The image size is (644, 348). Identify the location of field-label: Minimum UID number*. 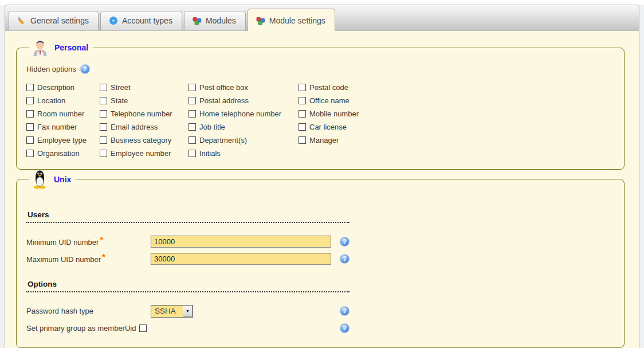
(88, 242).